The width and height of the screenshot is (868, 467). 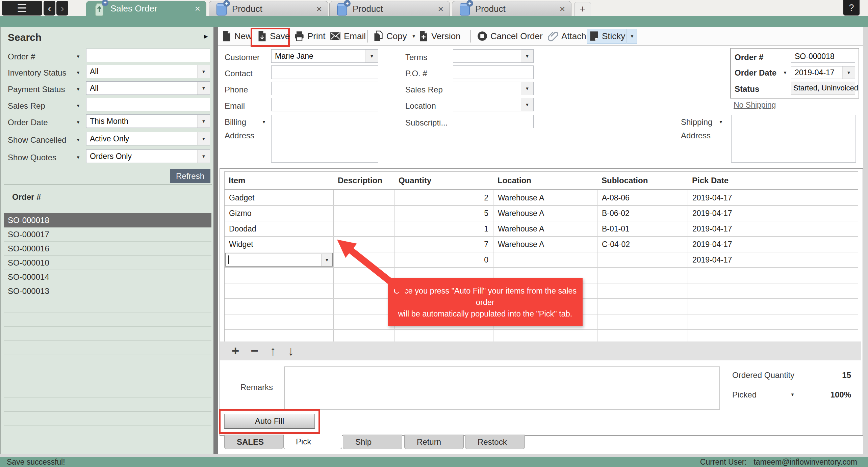 I want to click on shipping-address-caret-icon: ▼, so click(x=721, y=122).